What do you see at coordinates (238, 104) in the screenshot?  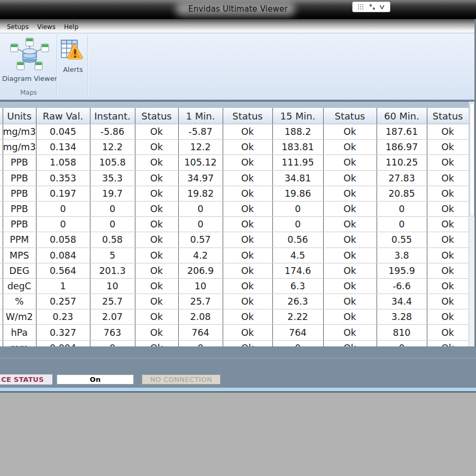 I see `table-top-band` at bounding box center [238, 104].